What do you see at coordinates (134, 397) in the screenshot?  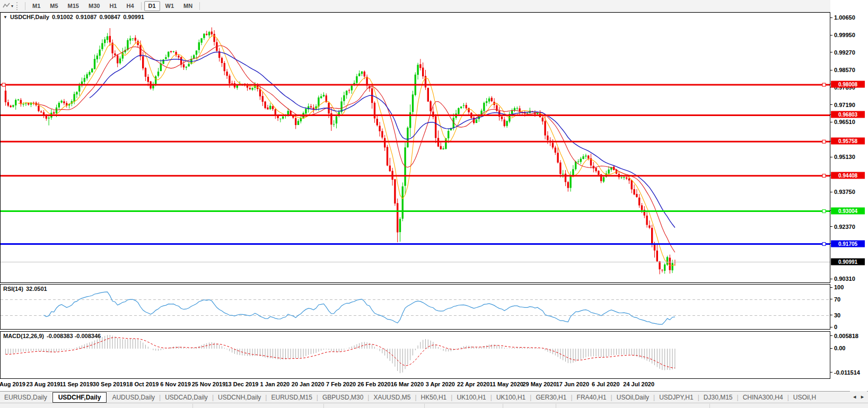 I see `chart-tab-audusd-daily: AUDUSD,Daily` at bounding box center [134, 397].